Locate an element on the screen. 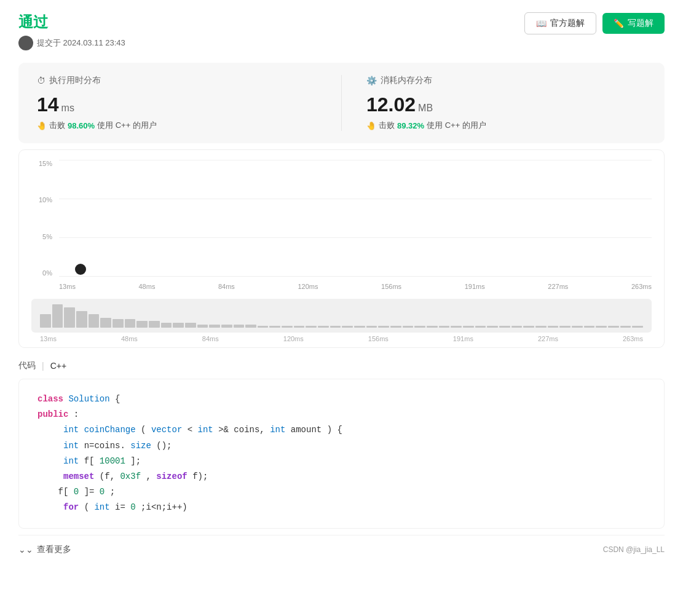  page-footer: ⌄⌄ 查看更多 CSDN @jia_jia_LL is located at coordinates (342, 546).